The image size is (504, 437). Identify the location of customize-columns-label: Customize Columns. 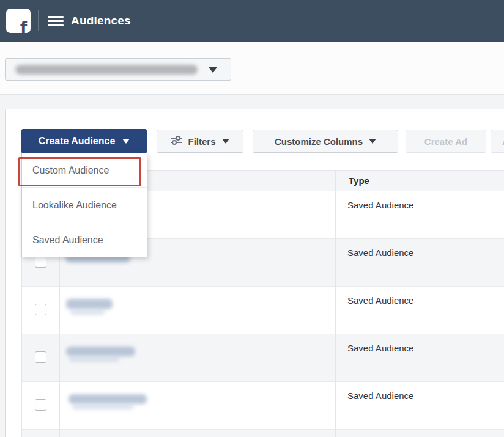
(319, 142).